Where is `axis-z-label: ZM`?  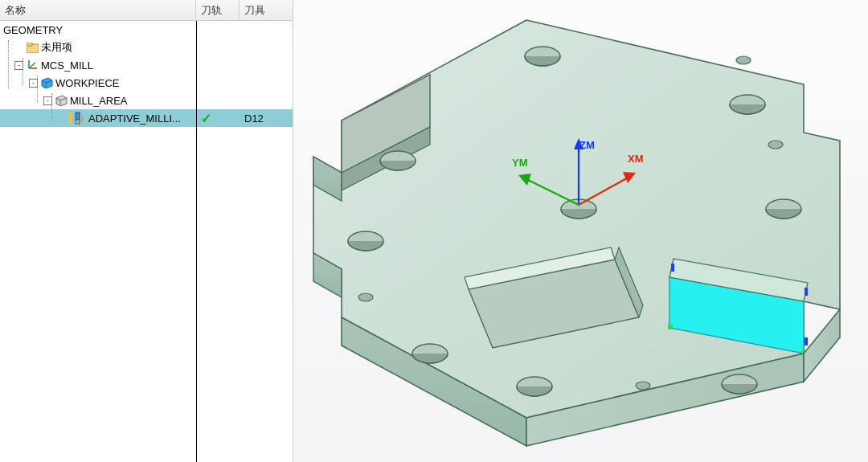 axis-z-label: ZM is located at coordinates (587, 145).